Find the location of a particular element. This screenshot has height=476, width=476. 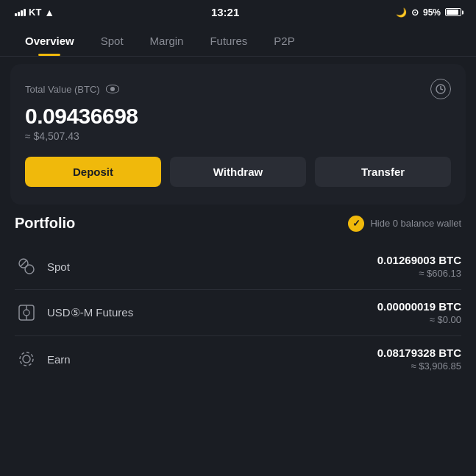

check-circle-icon: ✓ is located at coordinates (356, 224).